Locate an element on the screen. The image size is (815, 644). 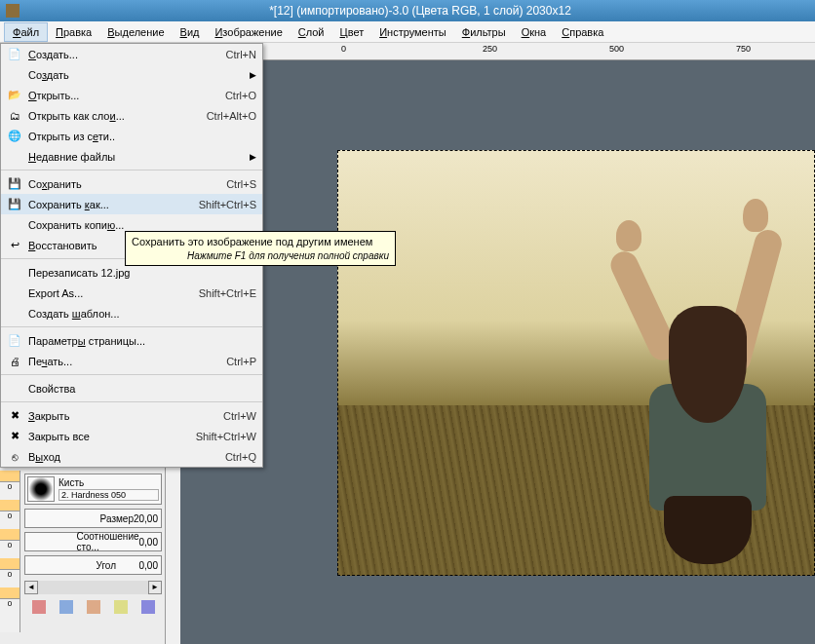
menu-item-закрыть: ✖ЗакрытьCtrl+W is located at coordinates (132, 415).